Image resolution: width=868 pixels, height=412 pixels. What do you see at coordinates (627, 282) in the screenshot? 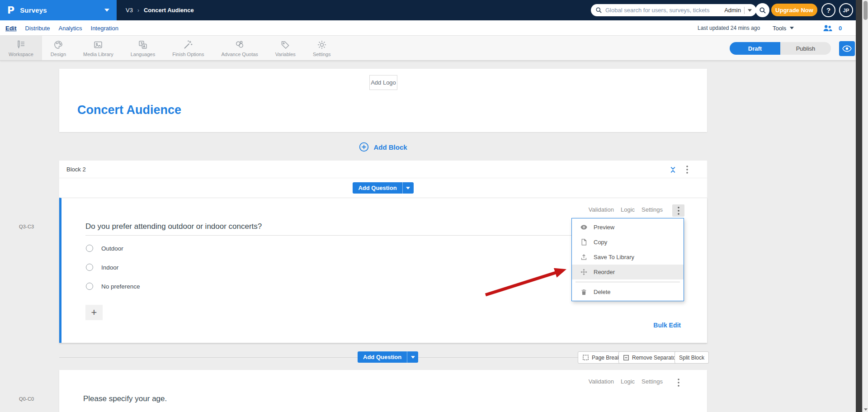
I see `menu-divider` at bounding box center [627, 282].